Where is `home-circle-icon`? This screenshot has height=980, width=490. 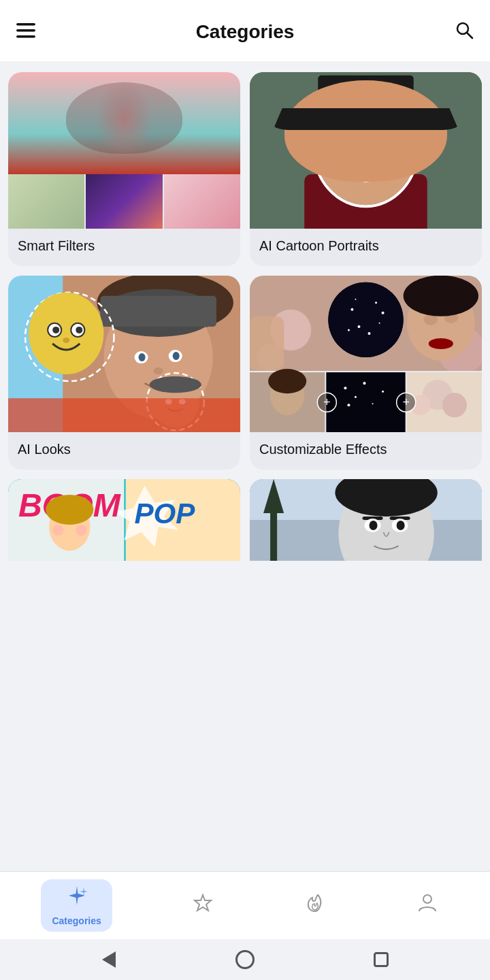
home-circle-icon is located at coordinates (245, 960).